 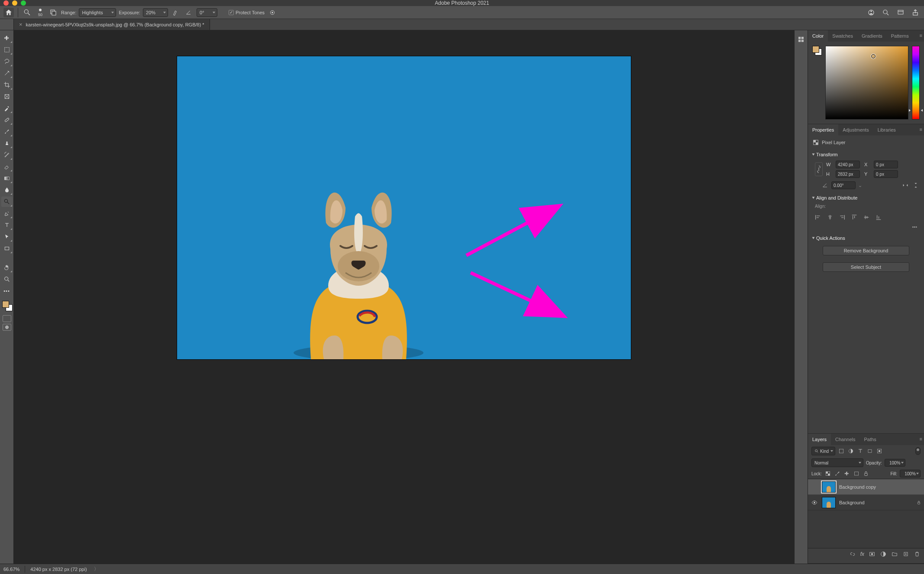 I want to click on tab-patterns: Patterns, so click(x=900, y=36).